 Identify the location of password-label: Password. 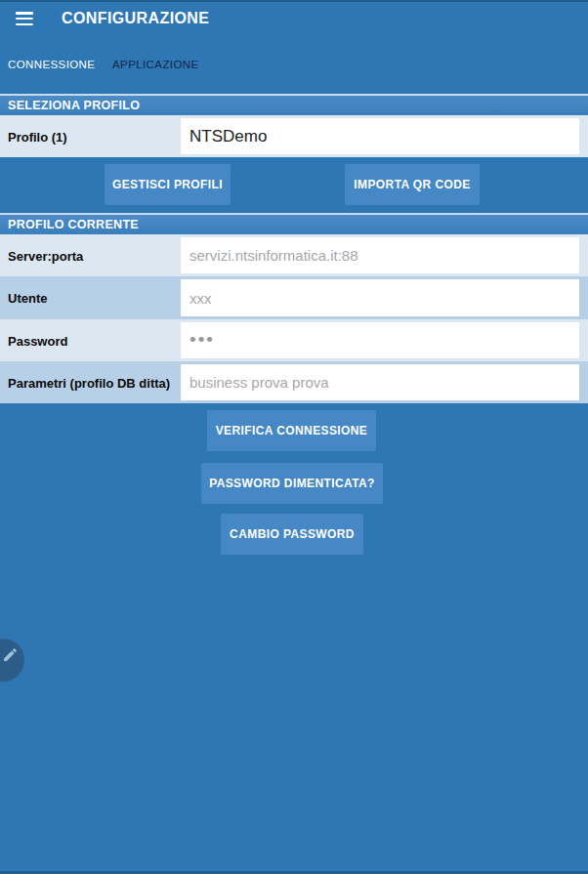
(37, 340).